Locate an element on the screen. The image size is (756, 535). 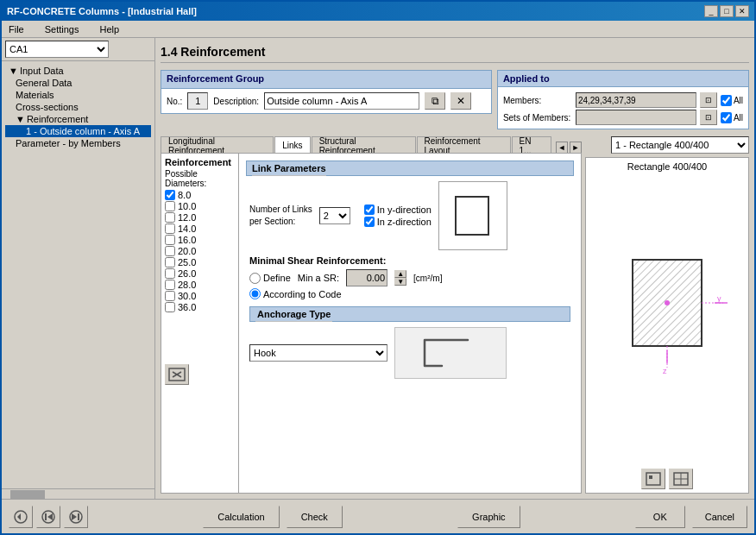
ca-header: CA1 is located at coordinates (78, 50).